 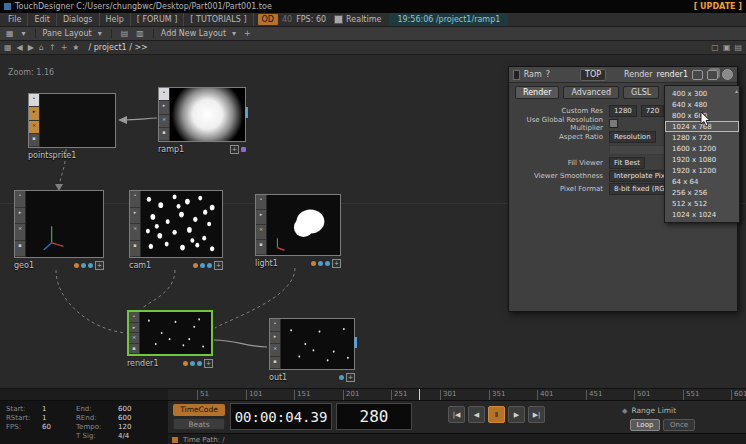 I want to click on beats-mode-button: Beats, so click(x=199, y=424).